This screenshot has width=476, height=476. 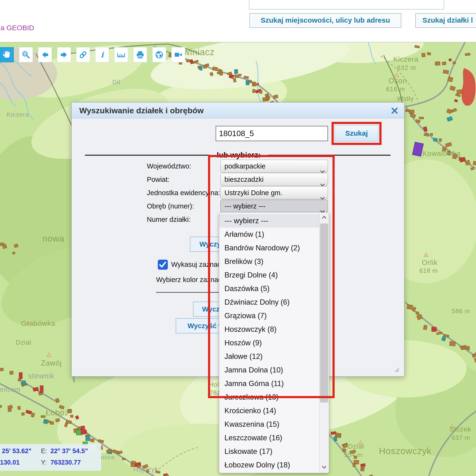 What do you see at coordinates (324, 343) in the screenshot?
I see `dropdown-scrollbar` at bounding box center [324, 343].